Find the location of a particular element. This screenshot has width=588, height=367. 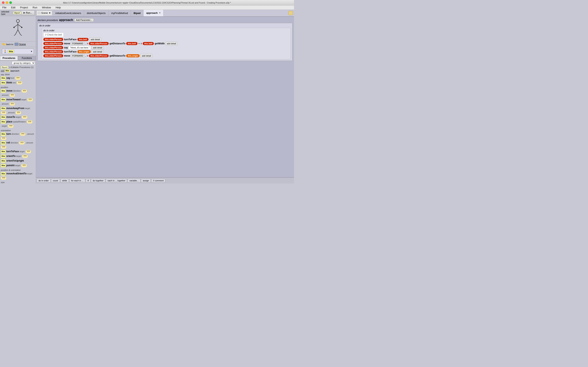

tab-initializeEventListeners: initializeEventListeners is located at coordinates (68, 13).